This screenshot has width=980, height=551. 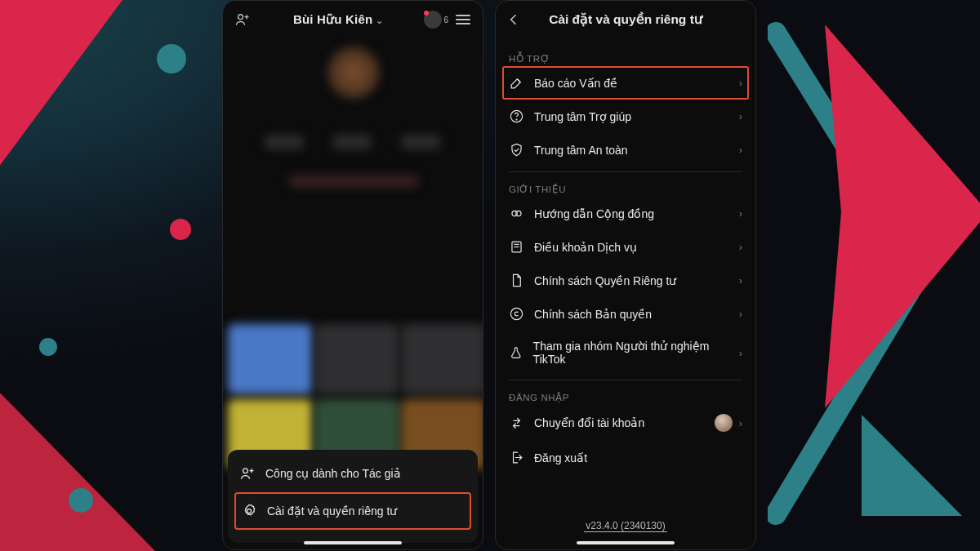 What do you see at coordinates (353, 473) in the screenshot?
I see `sheet-item-creator-tools: Công cụ dành cho Tác giả` at bounding box center [353, 473].